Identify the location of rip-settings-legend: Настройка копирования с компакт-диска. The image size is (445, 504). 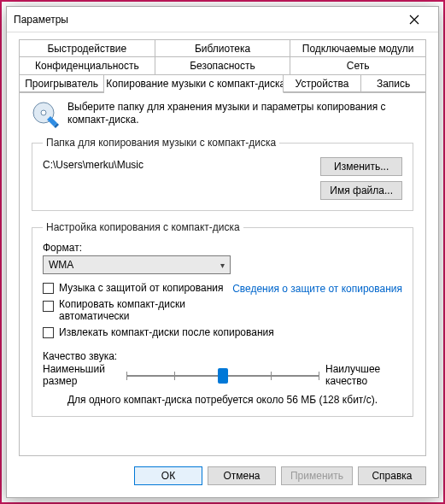
(143, 227).